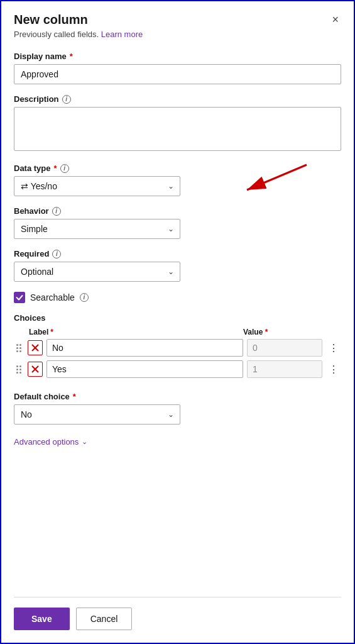  Describe the element at coordinates (41, 619) in the screenshot. I see `save-button: Save` at that location.